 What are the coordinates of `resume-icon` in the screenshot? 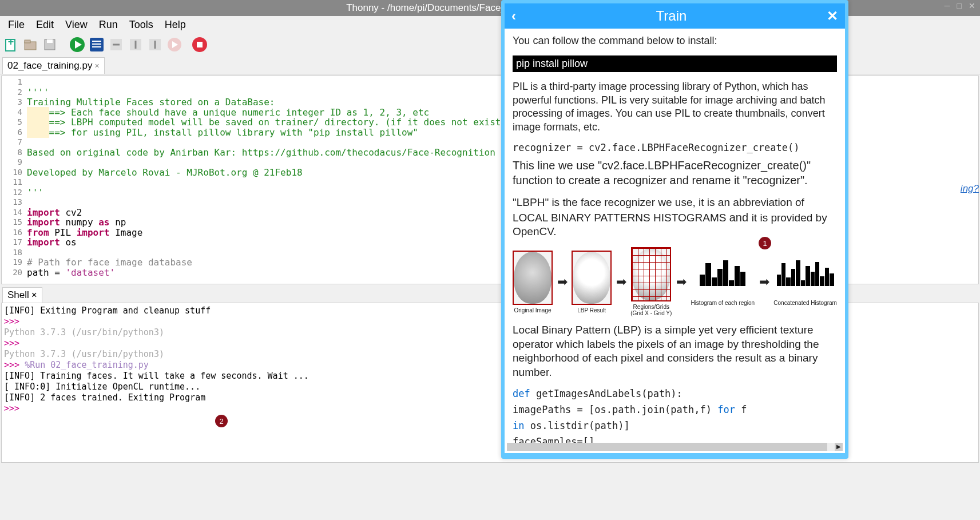 It's located at (174, 45).